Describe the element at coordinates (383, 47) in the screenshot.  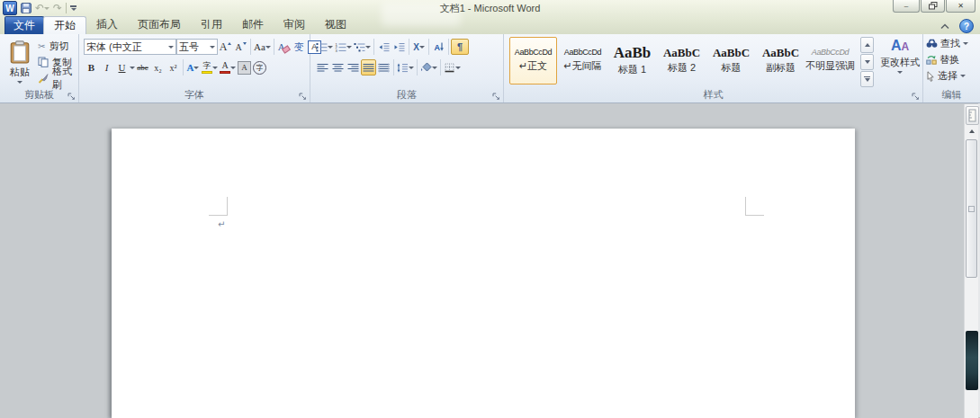
I see `decrease-indent-button` at that location.